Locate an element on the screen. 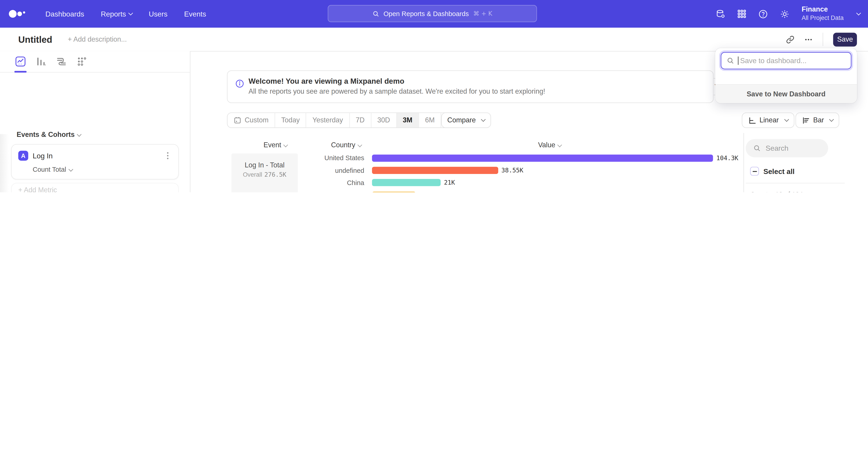  legend-search-input: Search is located at coordinates (787, 148).